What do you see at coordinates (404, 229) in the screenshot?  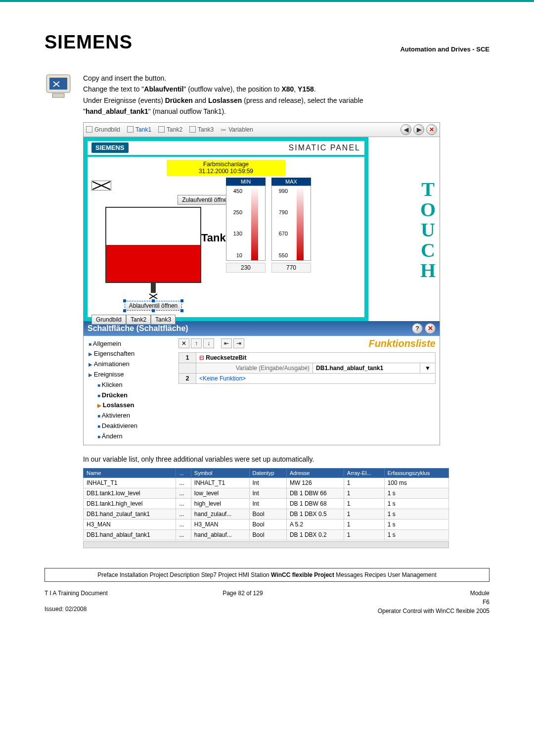 I see `touch-label: TOUCH` at bounding box center [404, 229].